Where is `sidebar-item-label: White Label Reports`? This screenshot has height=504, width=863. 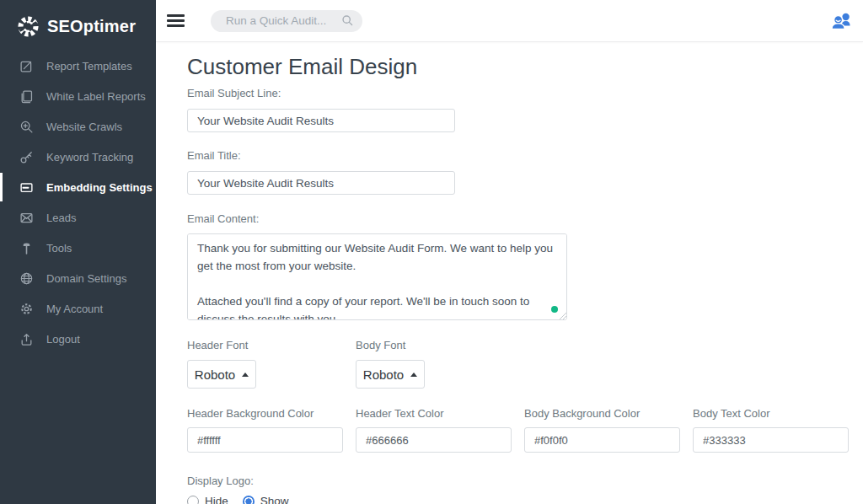
sidebar-item-label: White Label Reports is located at coordinates (96, 96).